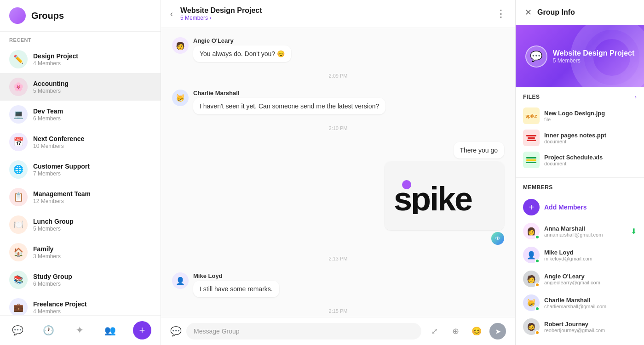 This screenshot has height=345, width=644. What do you see at coordinates (580, 57) in the screenshot?
I see `banner-content: 💬 Website Design Project 5 Members` at bounding box center [580, 57].